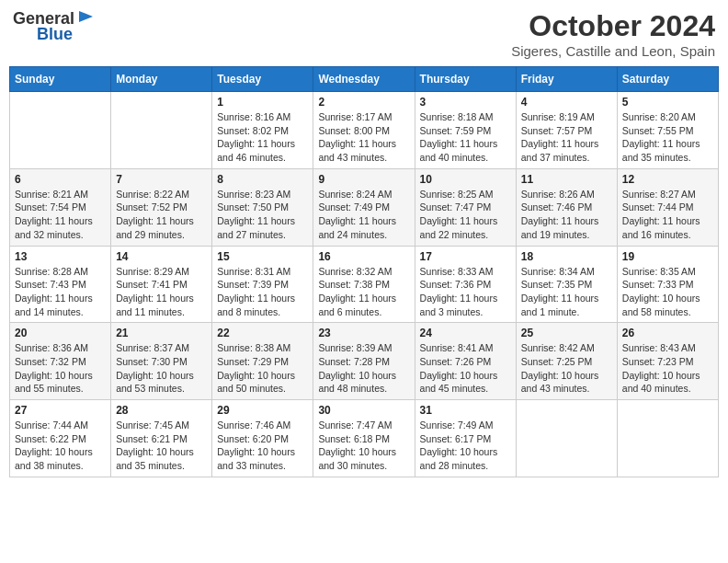  What do you see at coordinates (162, 179) in the screenshot?
I see `day-number: 7` at bounding box center [162, 179].